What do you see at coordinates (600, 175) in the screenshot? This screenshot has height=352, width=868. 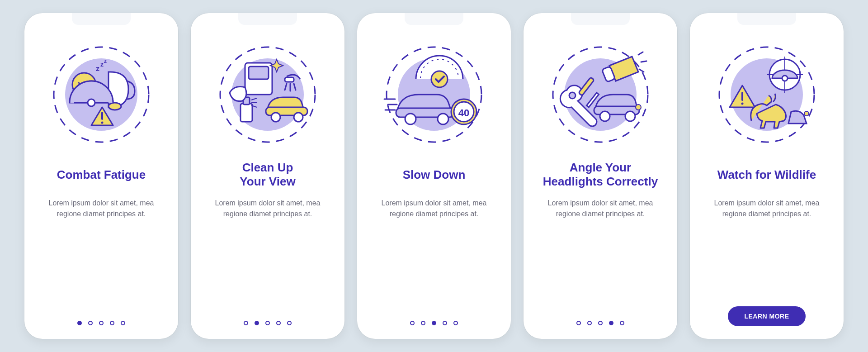 I see `screen-title: Angle YourHeadlights Correctly` at bounding box center [600, 175].